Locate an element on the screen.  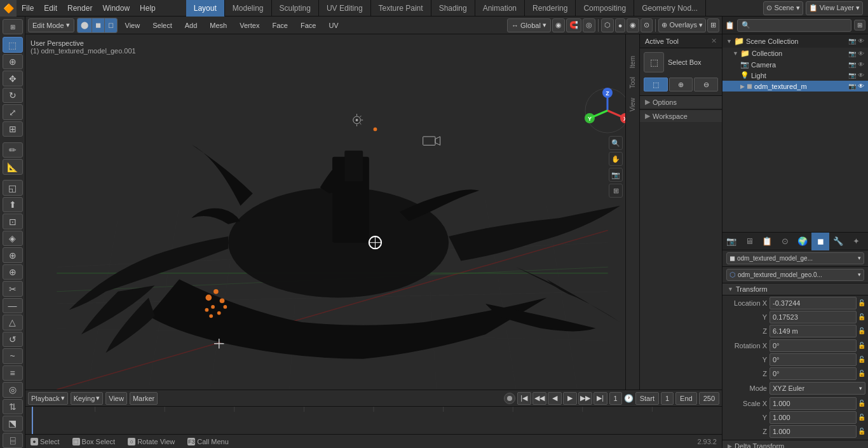
tab-rendering: Rendering is located at coordinates (550, 8).